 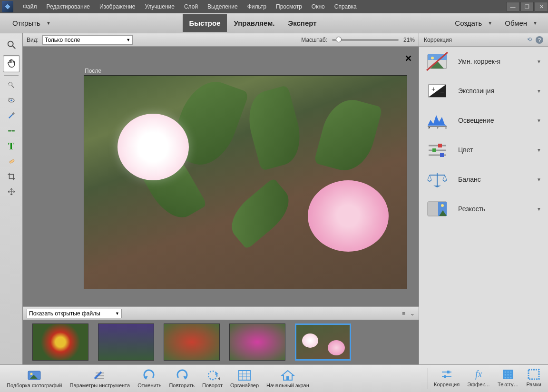 What do you see at coordinates (68, 7) in the screenshot?
I see `menu-edit: Редактирование` at bounding box center [68, 7].